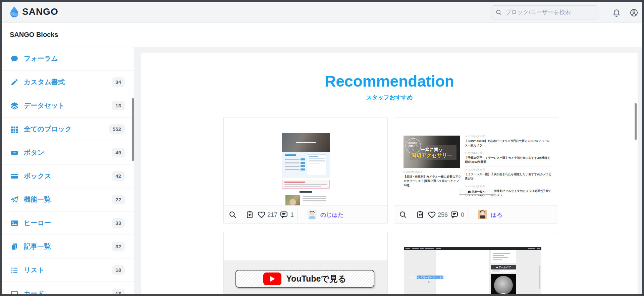  What do you see at coordinates (432, 156) in the screenshot?
I see `featured-title-line2: 周辺アクセサリー` at bounding box center [432, 156].